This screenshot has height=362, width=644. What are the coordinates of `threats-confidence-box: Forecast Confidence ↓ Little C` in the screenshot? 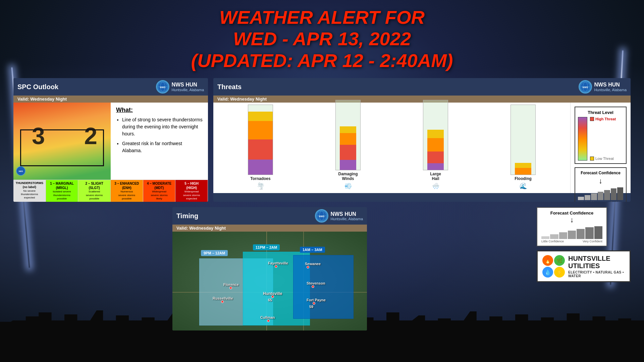 It's located at (600, 184).